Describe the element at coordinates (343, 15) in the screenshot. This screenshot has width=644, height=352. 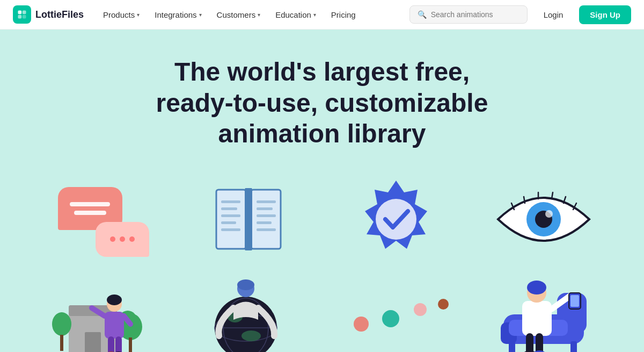
I see `nav-item-pricing: Pricing` at that location.